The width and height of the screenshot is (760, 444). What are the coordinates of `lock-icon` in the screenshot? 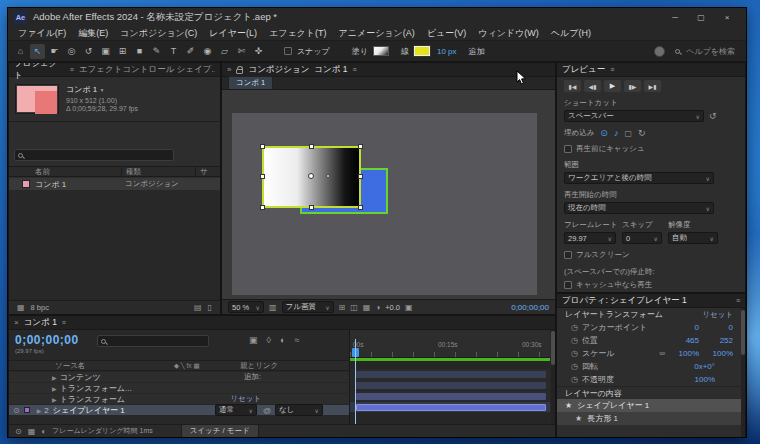 It's located at (240, 72).